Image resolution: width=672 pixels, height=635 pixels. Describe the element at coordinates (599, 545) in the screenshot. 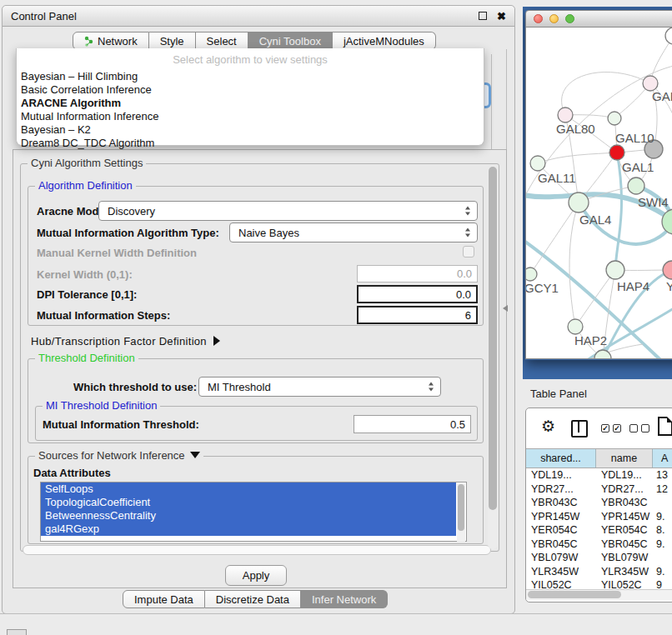

I see `table-row: YBR045CYBR045C9.` at that location.